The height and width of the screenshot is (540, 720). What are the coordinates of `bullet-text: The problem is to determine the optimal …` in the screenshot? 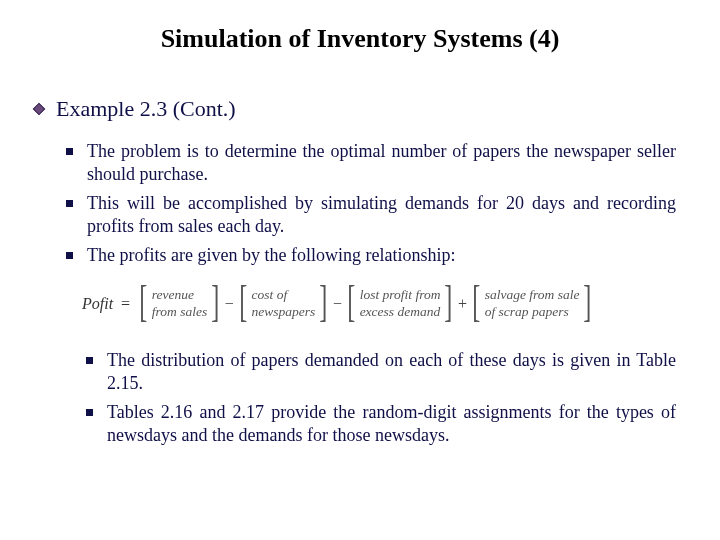 It's located at (382, 163).